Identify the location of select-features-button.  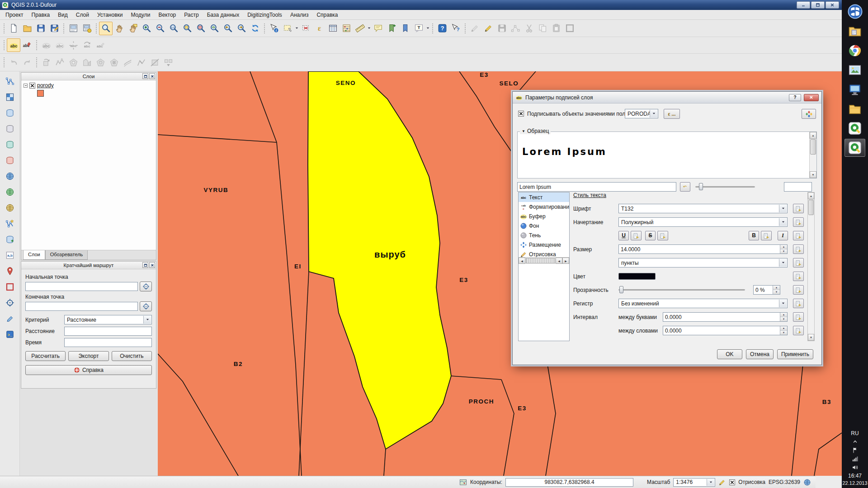
(288, 28).